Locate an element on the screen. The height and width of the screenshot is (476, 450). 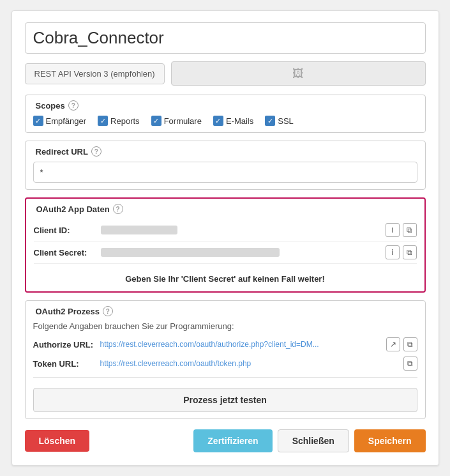
scope-item-ssl: ✓ SSL is located at coordinates (280, 121).